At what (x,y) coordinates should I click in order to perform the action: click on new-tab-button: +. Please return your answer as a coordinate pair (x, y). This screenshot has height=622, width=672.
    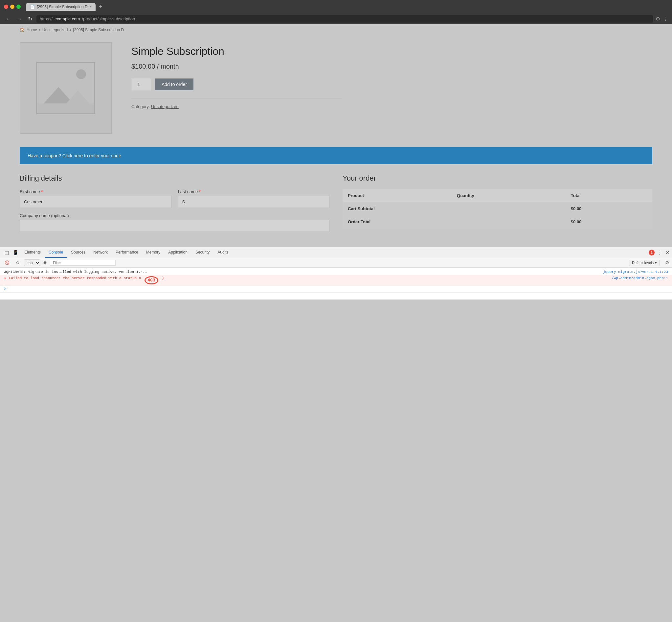
    Looking at the image, I should click on (101, 7).